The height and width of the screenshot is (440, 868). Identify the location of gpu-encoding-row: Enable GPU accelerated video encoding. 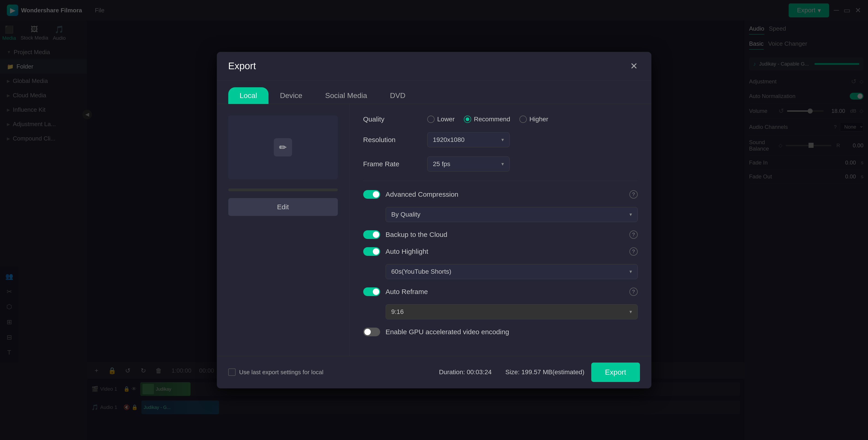
(500, 332).